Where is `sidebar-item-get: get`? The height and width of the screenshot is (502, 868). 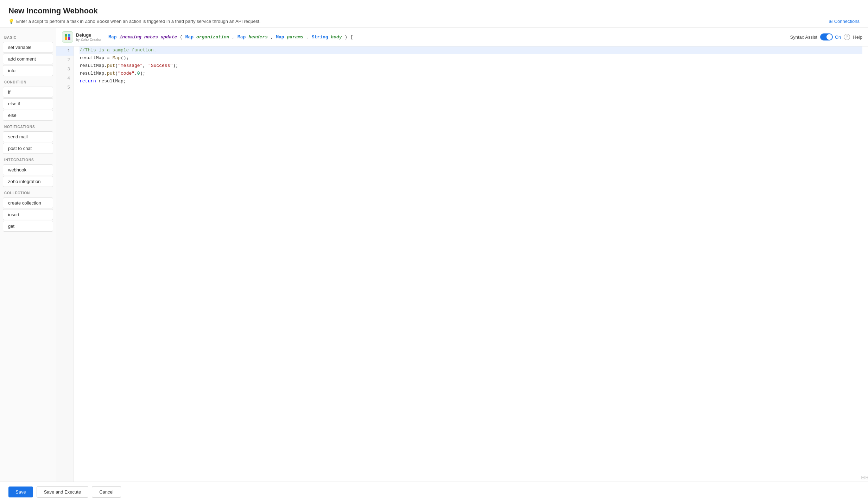
sidebar-item-get: get is located at coordinates (28, 226).